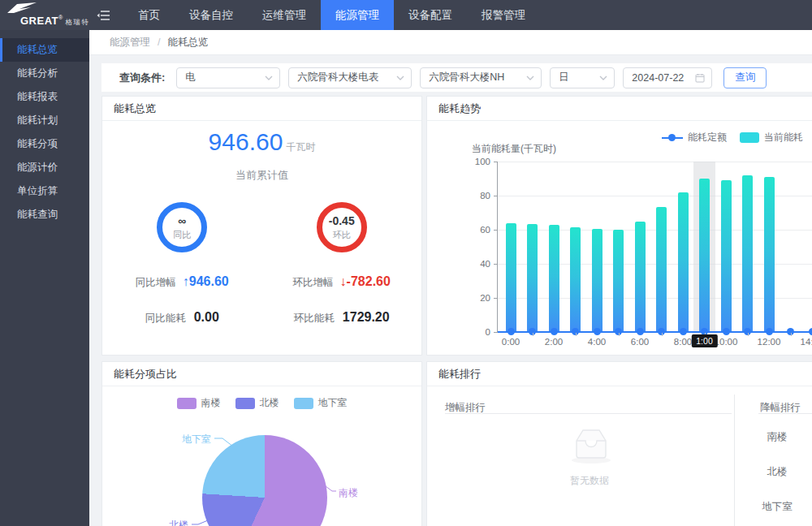  I want to click on building-value: 六院骨科大楼NH, so click(466, 78).